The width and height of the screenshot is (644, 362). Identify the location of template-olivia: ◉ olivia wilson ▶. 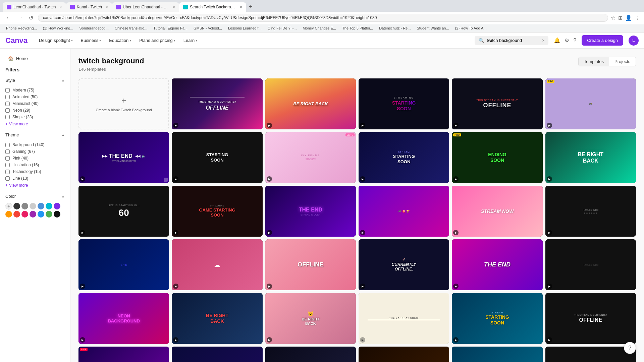
(591, 354).